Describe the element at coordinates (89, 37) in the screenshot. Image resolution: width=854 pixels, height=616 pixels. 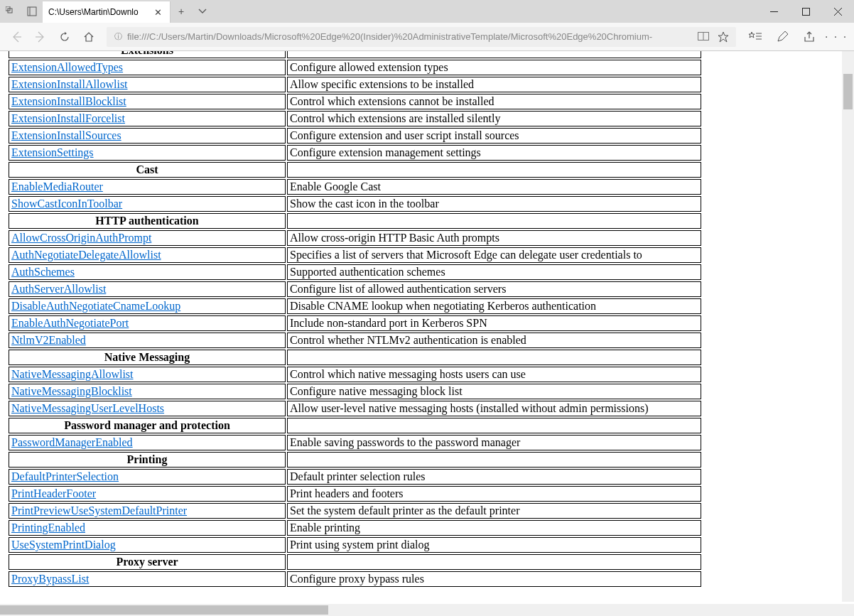
I see `home-button` at that location.